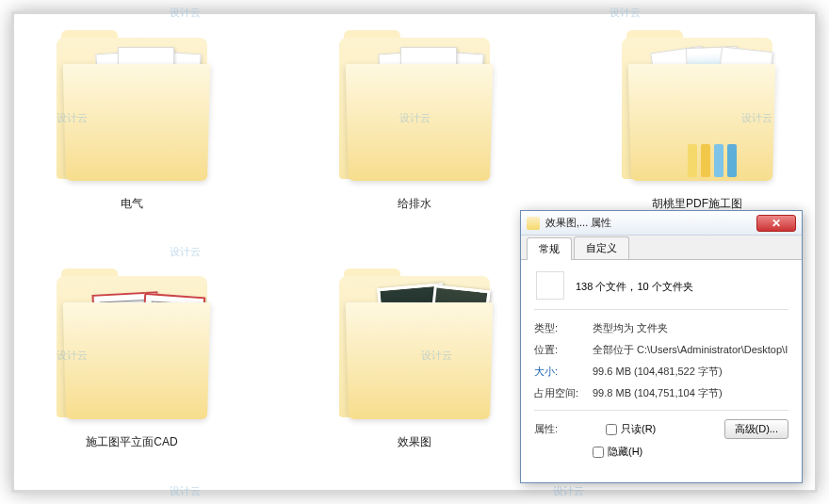 This screenshot has height=504, width=829. Describe the element at coordinates (776, 223) in the screenshot. I see `close-button: ✕` at that location.